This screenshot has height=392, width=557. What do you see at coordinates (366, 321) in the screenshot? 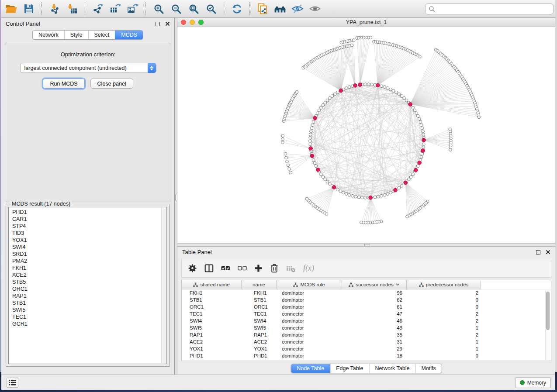
I see `table-row: SWI4SWI4dominator462` at bounding box center [366, 321].